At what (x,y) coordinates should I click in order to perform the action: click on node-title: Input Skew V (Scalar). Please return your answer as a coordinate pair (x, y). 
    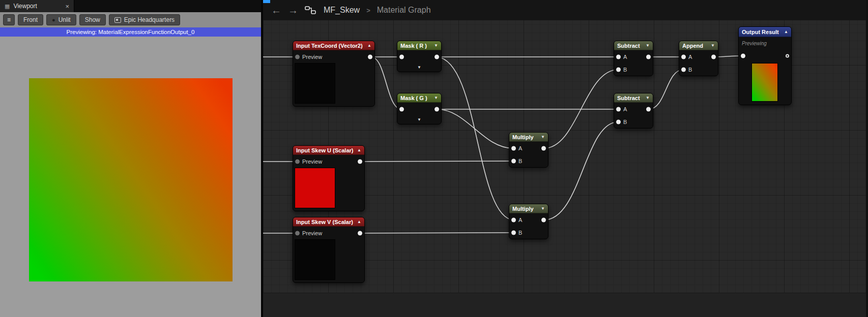
    Looking at the image, I should click on (325, 222).